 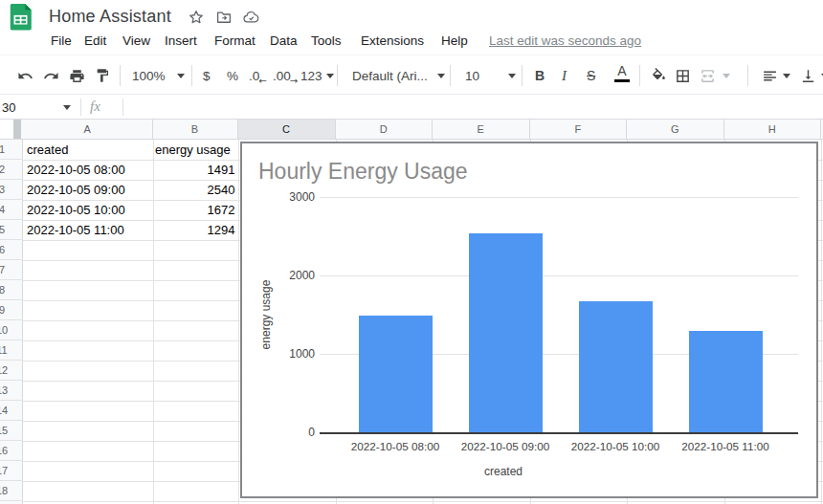 I want to click on row-header-11: 11, so click(x=11, y=350).